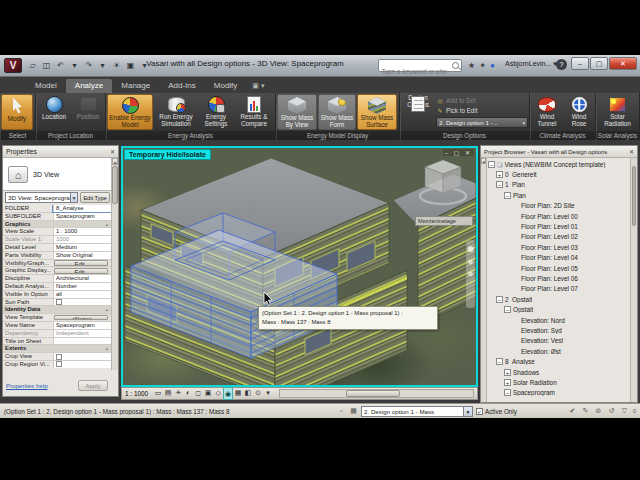 Image resolution: width=640 pixels, height=480 pixels. What do you see at coordinates (558, 330) in the screenshot?
I see `tree-item-elevation-syd: Elevation: Syd` at bounding box center [558, 330].